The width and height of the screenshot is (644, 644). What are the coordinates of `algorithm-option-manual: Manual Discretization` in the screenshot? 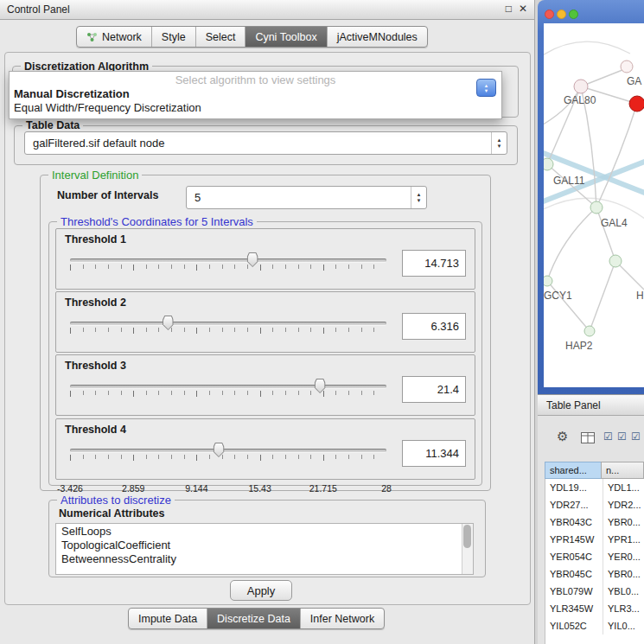 It's located at (72, 93).